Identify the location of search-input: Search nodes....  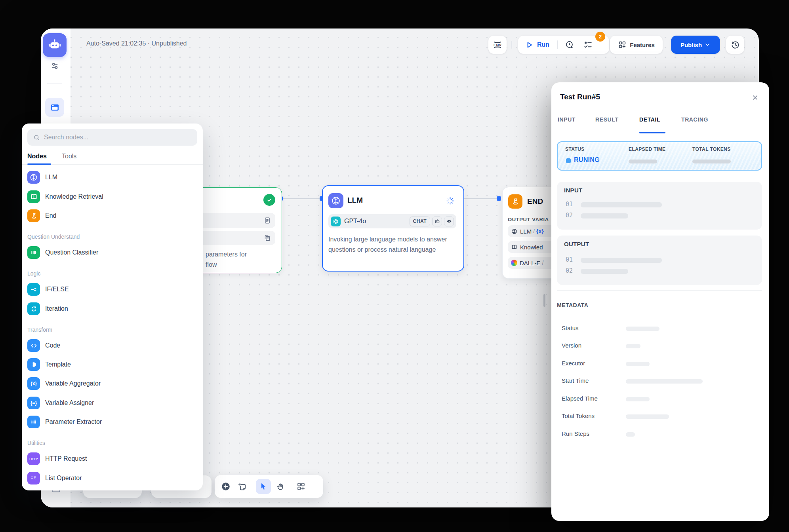
(112, 137).